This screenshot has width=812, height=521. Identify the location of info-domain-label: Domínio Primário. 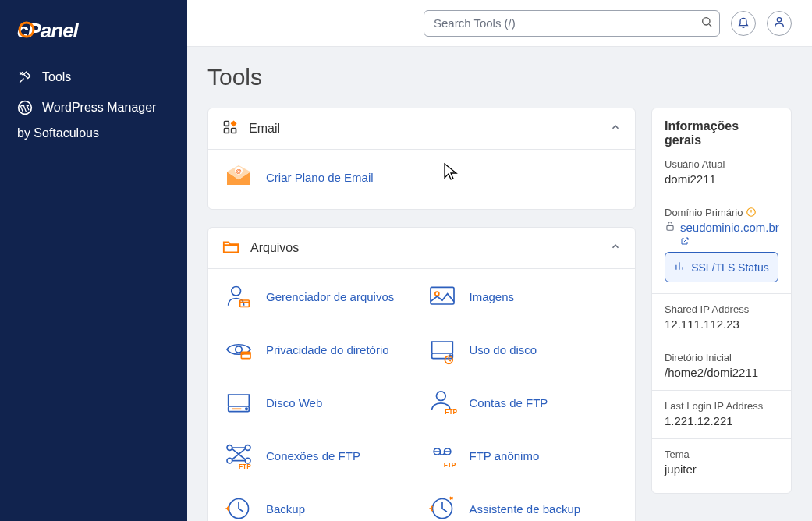
(722, 212).